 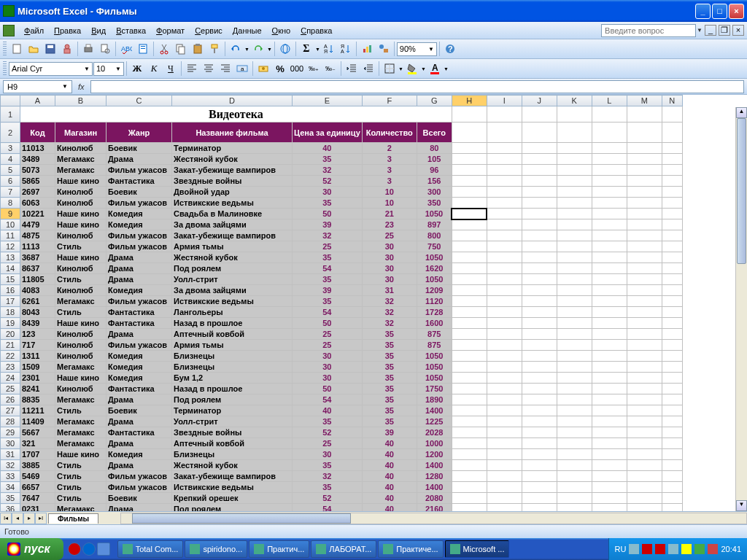 What do you see at coordinates (232, 346) in the screenshot?
I see `cell: Армия тьмы` at bounding box center [232, 346].